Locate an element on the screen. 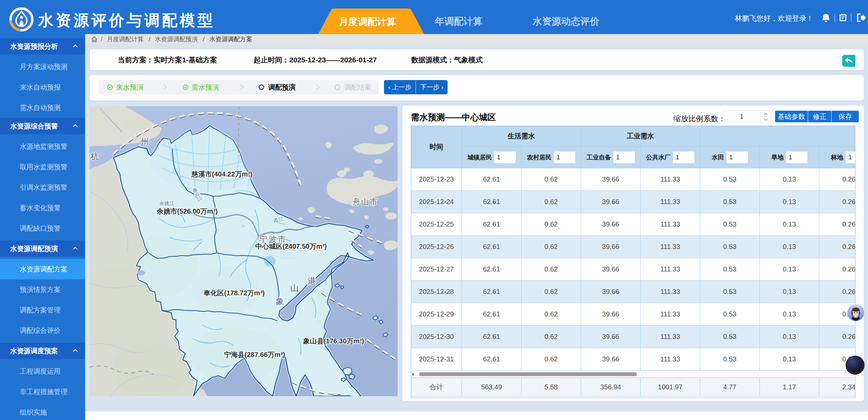 The height and width of the screenshot is (420, 868). svg-text: 杭 is located at coordinates (95, 156).